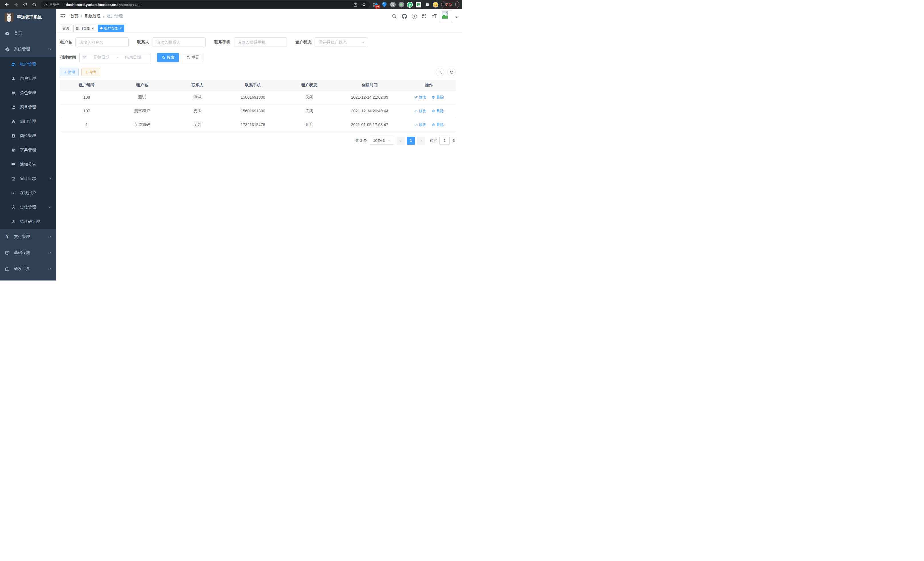  I want to click on bookmark-star-icon, so click(364, 5).